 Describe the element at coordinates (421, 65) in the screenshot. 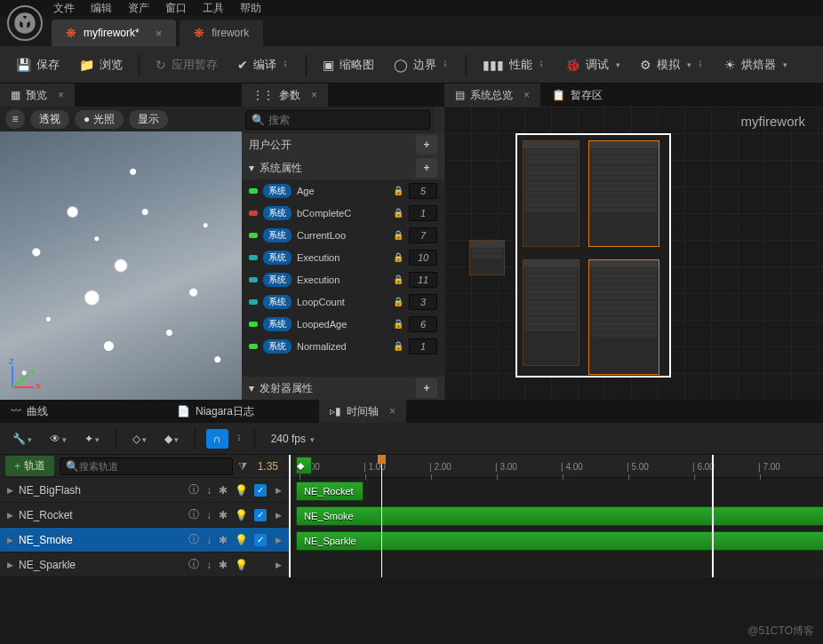

I see `bounds-button: ◯边界⠇` at that location.